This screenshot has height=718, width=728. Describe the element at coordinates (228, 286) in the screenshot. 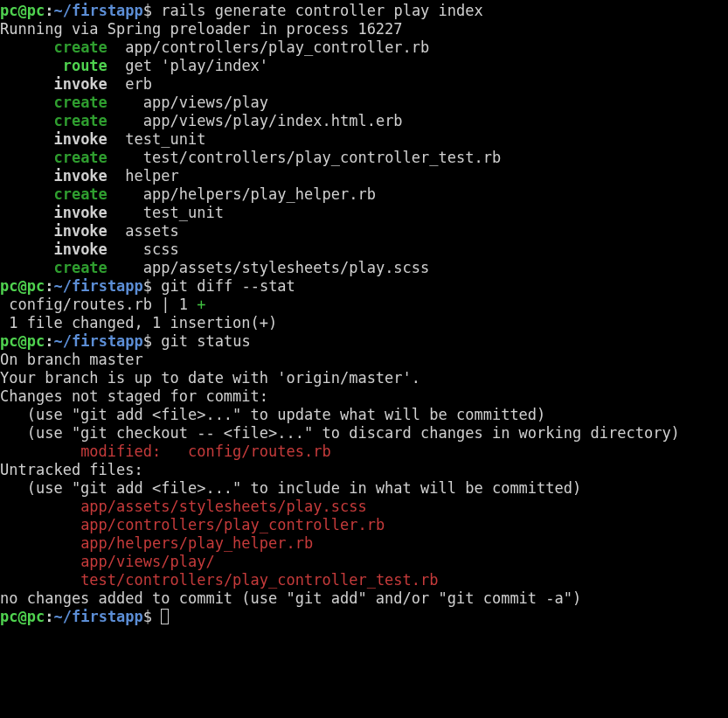

I see `command-git-diff: git diff --stat` at that location.